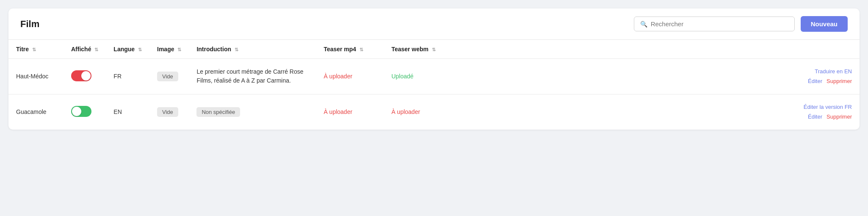  I want to click on delete-link-2: Supprimer, so click(839, 117).